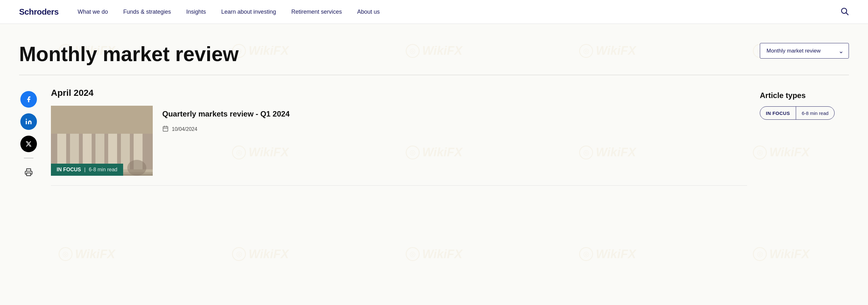 This screenshot has width=868, height=305. I want to click on nav-retirement: Retirement services, so click(316, 12).